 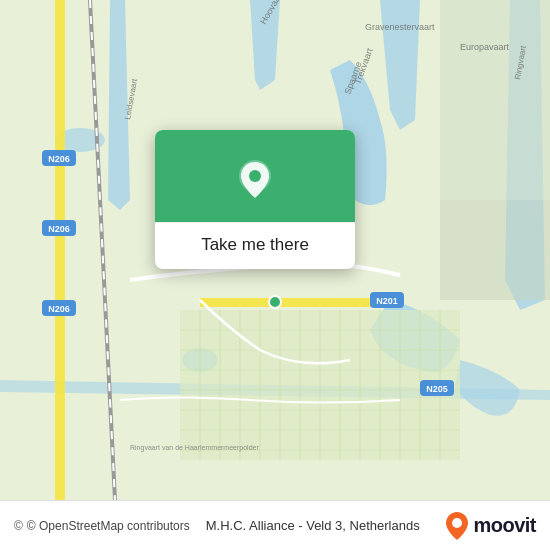 I want to click on popup-body: Take me there, so click(x=255, y=246).